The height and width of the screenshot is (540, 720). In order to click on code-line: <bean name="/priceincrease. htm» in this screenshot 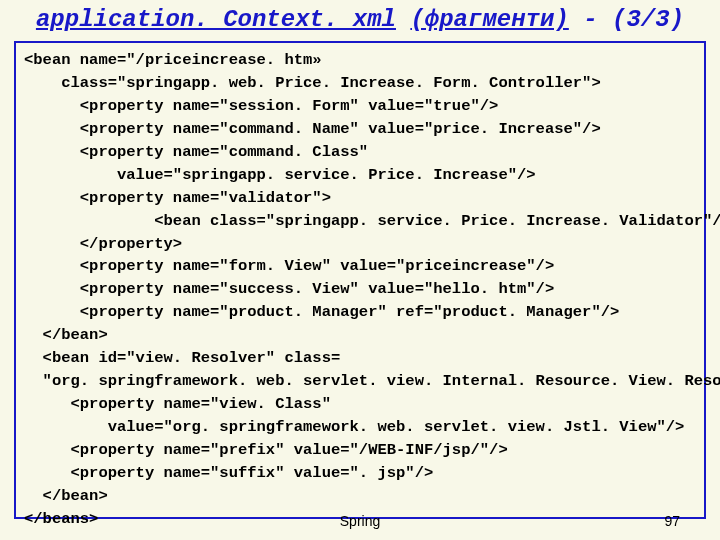, I will do `click(360, 60)`.